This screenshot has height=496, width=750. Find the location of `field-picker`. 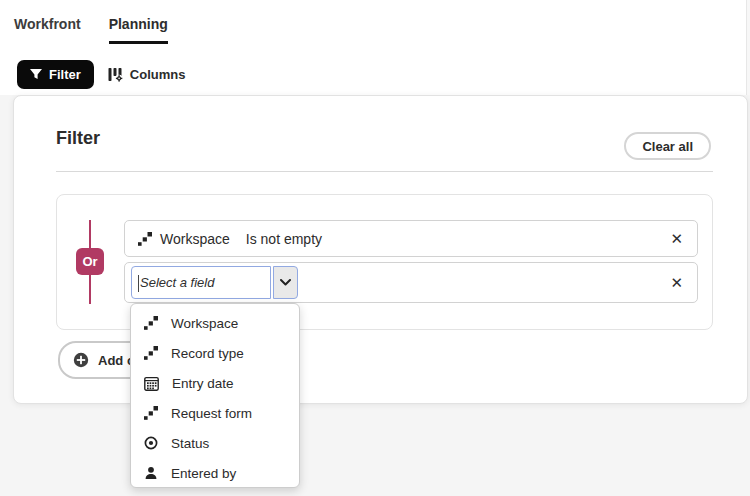

field-picker is located at coordinates (214, 282).